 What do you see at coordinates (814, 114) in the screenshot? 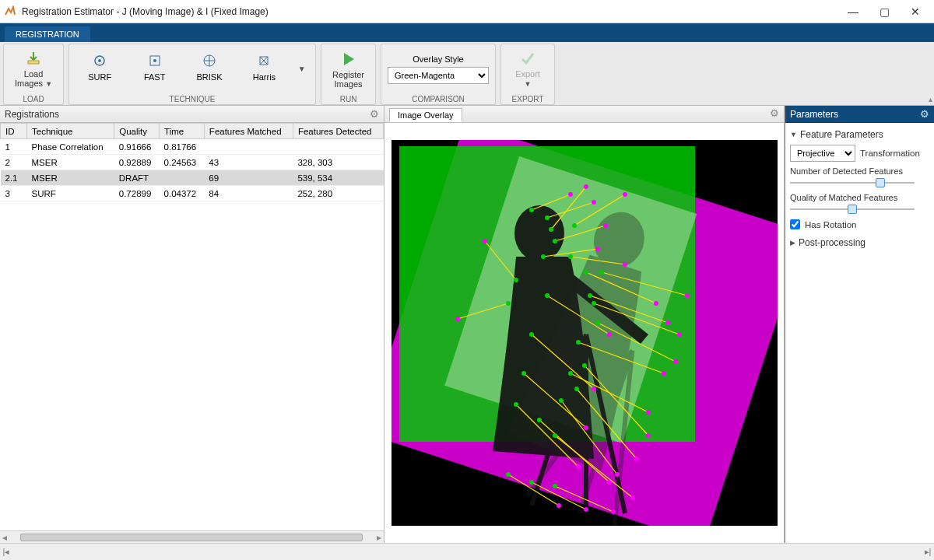
I see `parameters-title: Parameters` at bounding box center [814, 114].